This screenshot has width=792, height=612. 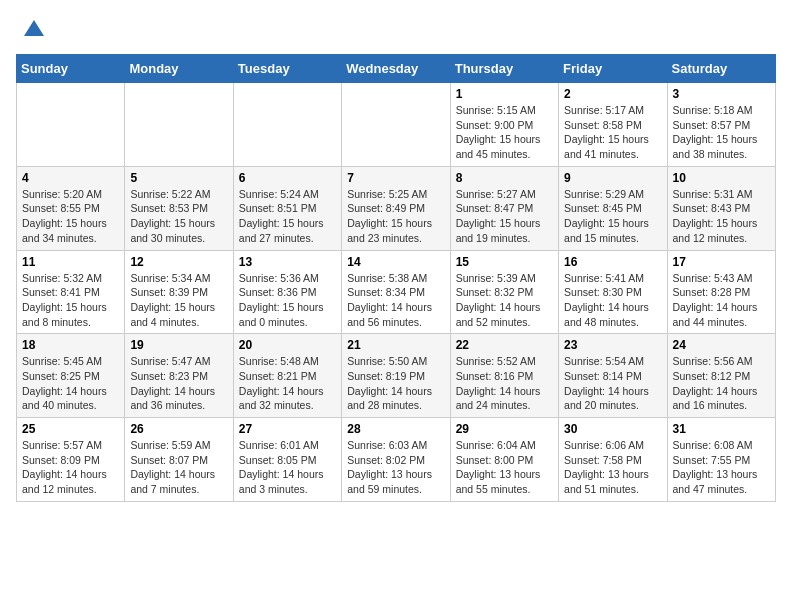 I want to click on day-content: Sunrise: 5:38 AMSunset: 8:34 PMDaylight:…, so click(x=396, y=300).